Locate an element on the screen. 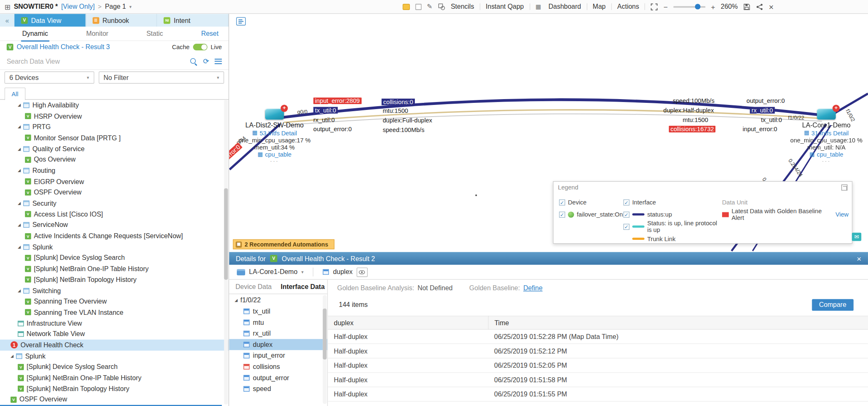 Image resolution: width=868 pixels, height=406 pixels. subtab-monitor: Monitor is located at coordinates (98, 33).